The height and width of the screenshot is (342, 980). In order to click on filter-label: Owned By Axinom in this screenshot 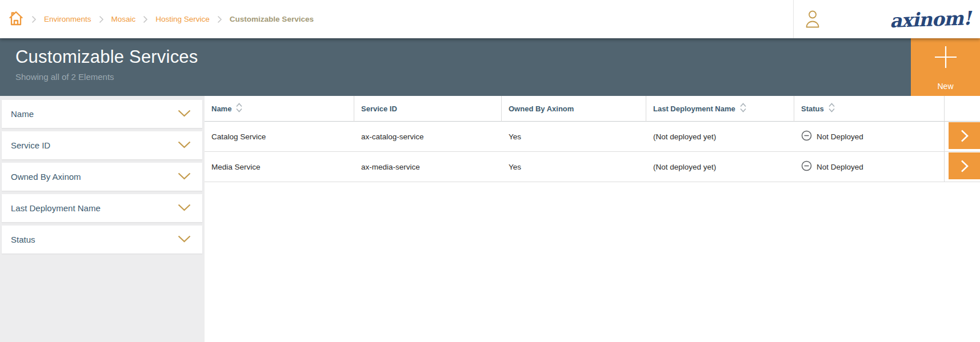, I will do `click(46, 177)`.